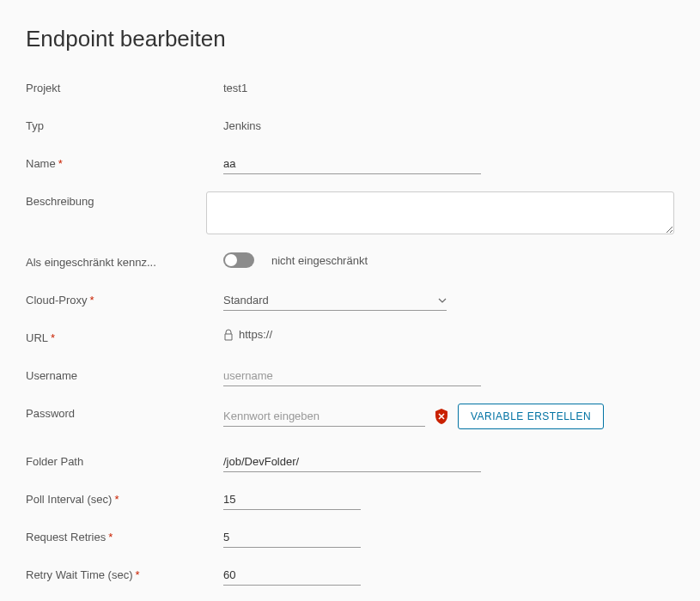 The height and width of the screenshot is (601, 700). I want to click on label-restricted: Als eingeschränkt kennz..., so click(125, 261).